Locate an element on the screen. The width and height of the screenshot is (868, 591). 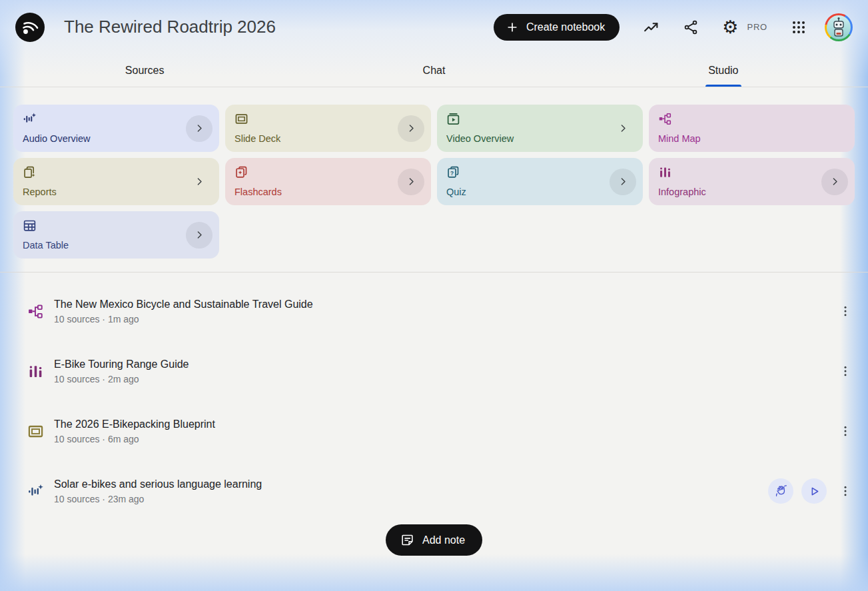
main-tabs: Sources Chat Studio is located at coordinates (434, 71).